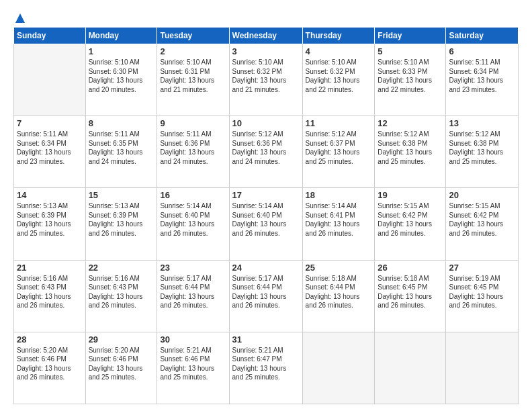  Describe the element at coordinates (121, 368) in the screenshot. I see `calendar-cell: 29Sunrise: 5:20 AM Sunset: 6:46 PM Dayli…` at that location.